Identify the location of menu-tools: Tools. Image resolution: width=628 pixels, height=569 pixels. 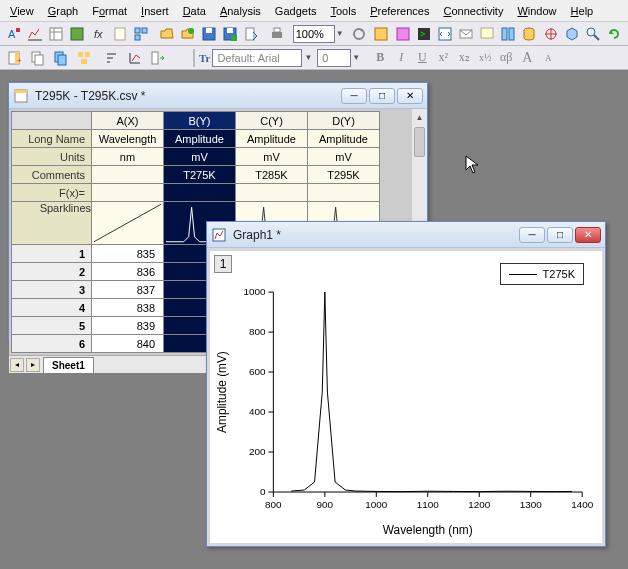
(343, 11).